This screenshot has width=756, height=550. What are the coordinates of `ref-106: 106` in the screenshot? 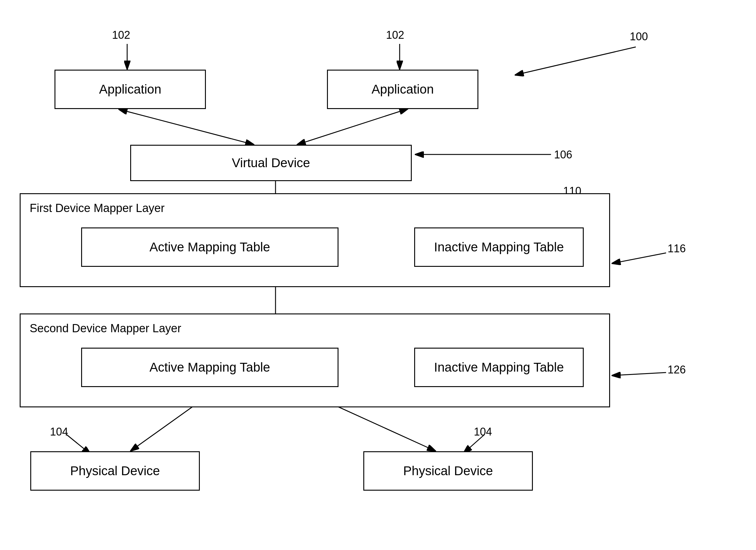 It's located at (563, 155).